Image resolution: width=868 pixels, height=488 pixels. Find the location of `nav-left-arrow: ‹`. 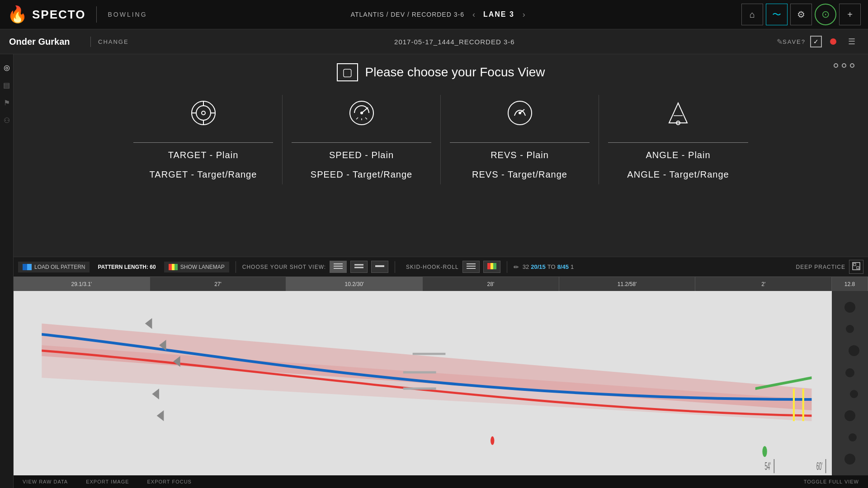

nav-left-arrow: ‹ is located at coordinates (474, 14).